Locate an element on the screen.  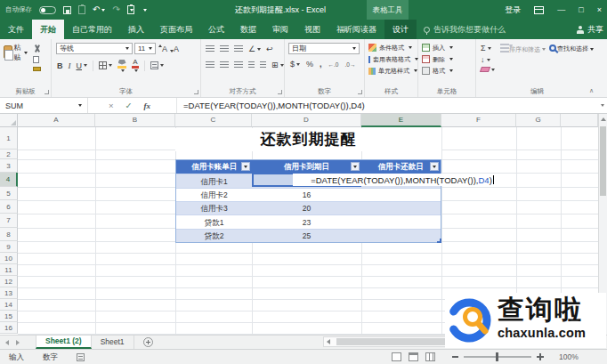
table-header-due-day: 信用卡到期日 is located at coordinates (306, 167).